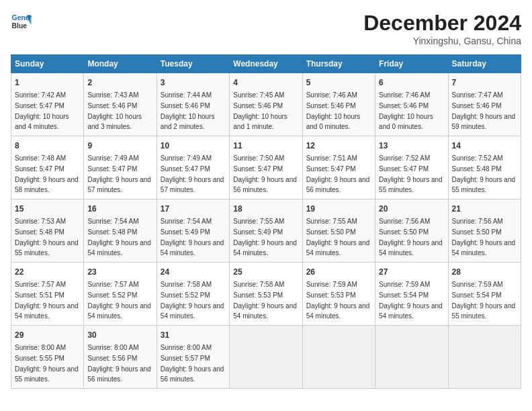  Describe the element at coordinates (442, 28) in the screenshot. I see `title-block: December 2024 Yinxingshu, Gansu, China` at that location.